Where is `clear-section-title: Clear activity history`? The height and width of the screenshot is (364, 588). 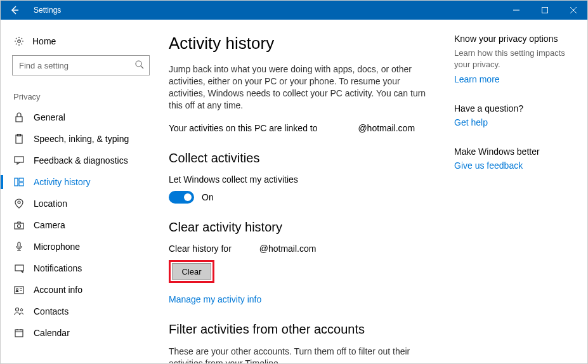 clear-section-title: Clear activity history is located at coordinates (302, 227).